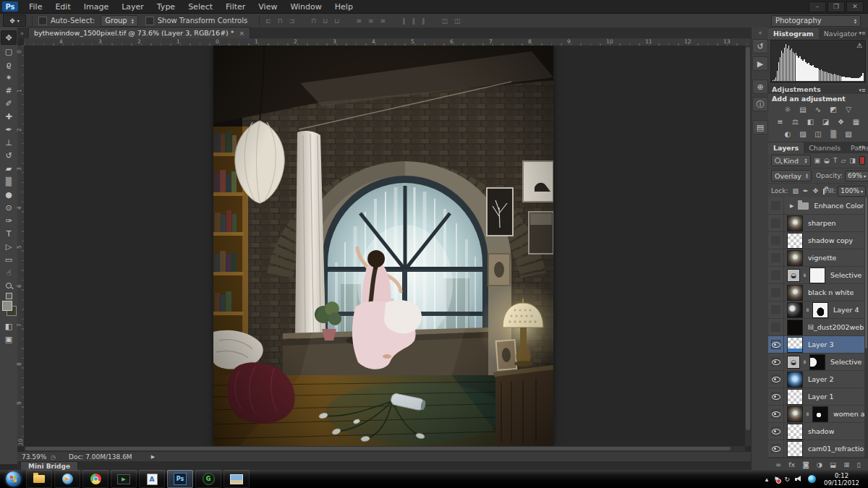 The width and height of the screenshot is (868, 488). What do you see at coordinates (62, 7) in the screenshot?
I see `menu-edit: Edit` at bounding box center [62, 7].